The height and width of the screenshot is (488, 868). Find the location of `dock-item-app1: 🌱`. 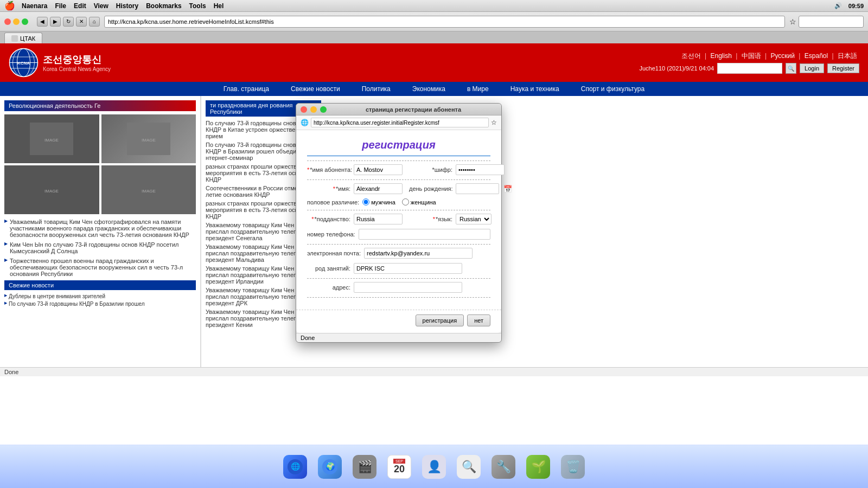

dock-item-app1: 🌱 is located at coordinates (538, 467).